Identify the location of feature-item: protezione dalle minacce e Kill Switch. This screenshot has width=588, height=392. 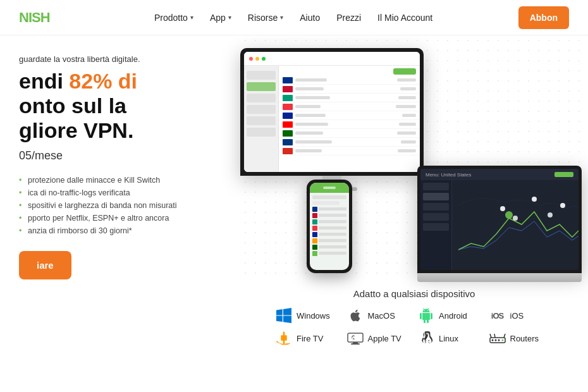
(130, 180).